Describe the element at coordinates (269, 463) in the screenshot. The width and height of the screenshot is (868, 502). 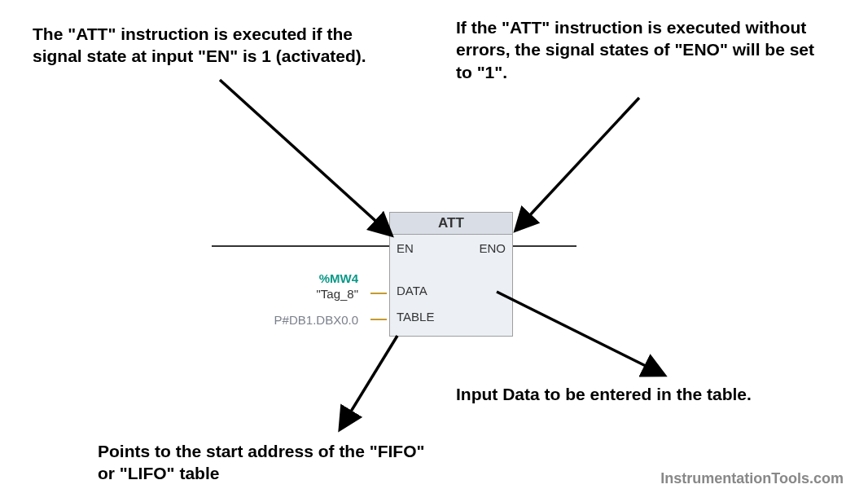
I see `annotation-table: Points to the start address of the "FIFO…` at that location.